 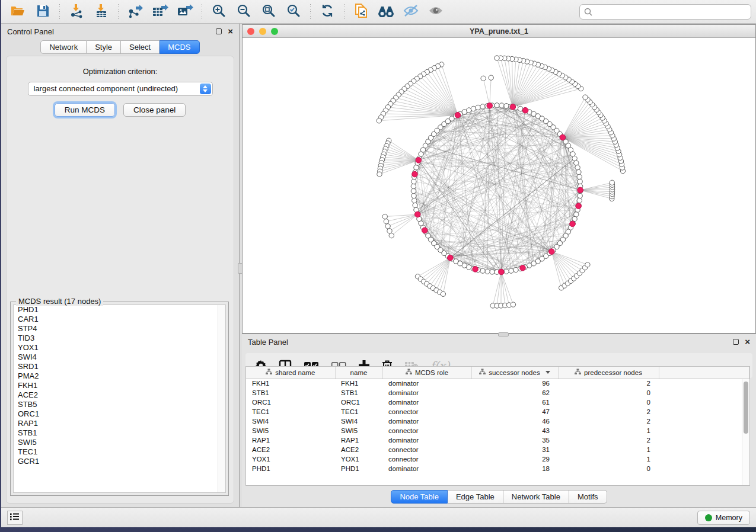 What do you see at coordinates (327, 12) in the screenshot?
I see `refresh-button` at bounding box center [327, 12].